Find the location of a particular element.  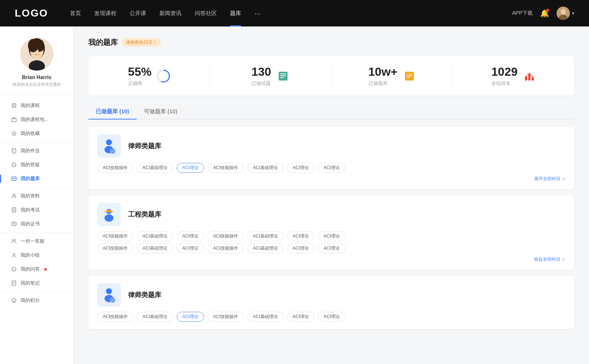

sidebar-item-one-on-one: 一对一答疑 is located at coordinates (37, 241).